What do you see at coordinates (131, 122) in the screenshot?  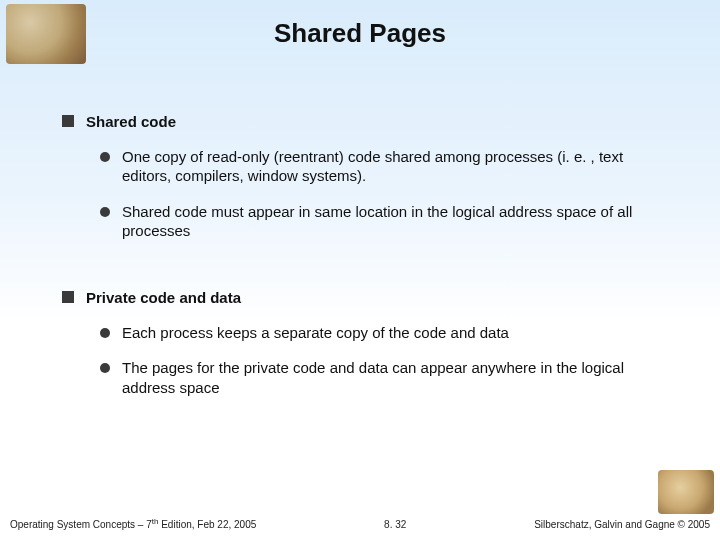 I see `heading-shared-code: Shared code` at bounding box center [131, 122].